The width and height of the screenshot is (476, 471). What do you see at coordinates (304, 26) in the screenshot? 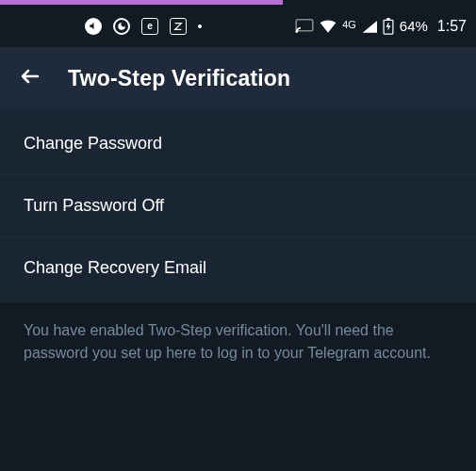
I see `cast-icon` at bounding box center [304, 26].